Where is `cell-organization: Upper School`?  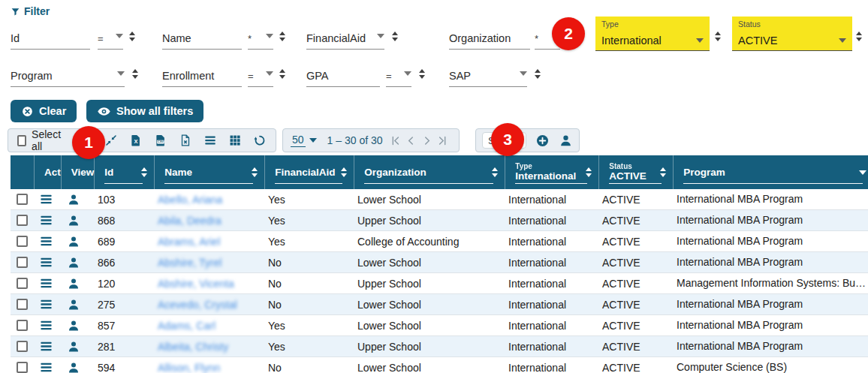 cell-organization: Upper School is located at coordinates (423, 221).